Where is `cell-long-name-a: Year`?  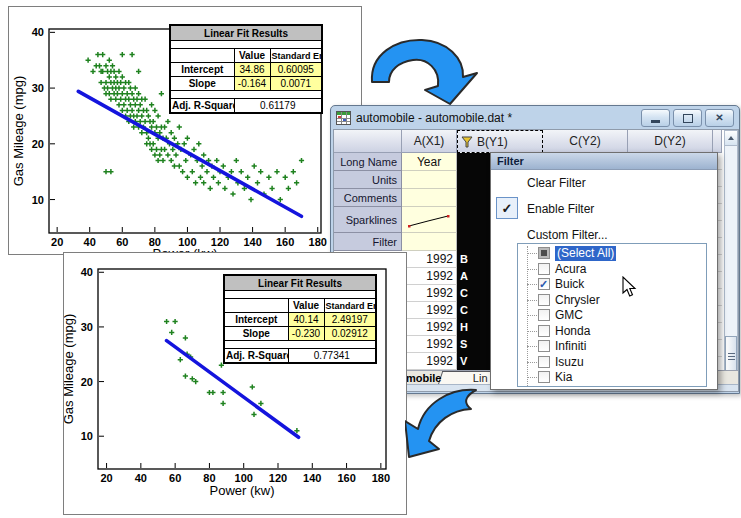 cell-long-name-a: Year is located at coordinates (430, 162).